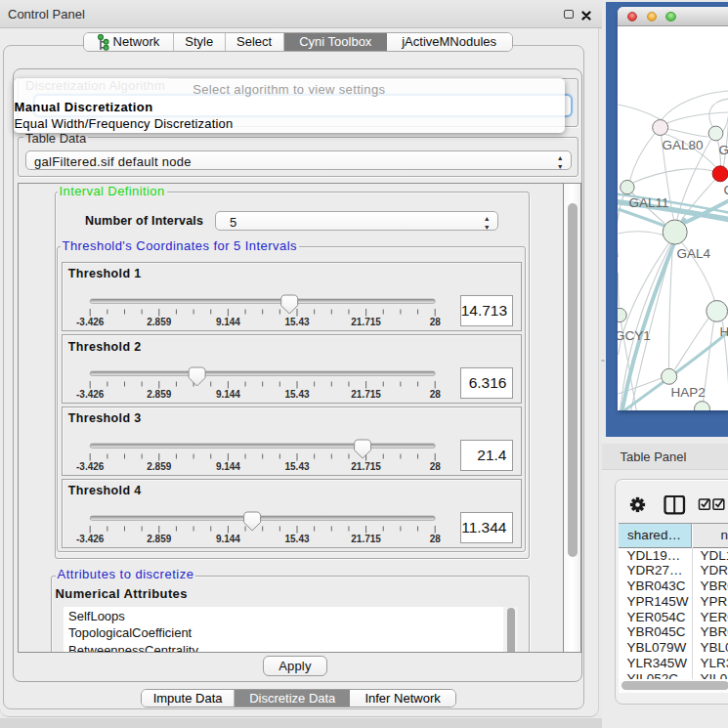 The height and width of the screenshot is (728, 728). I want to click on svg-text: HAP2, so click(688, 393).